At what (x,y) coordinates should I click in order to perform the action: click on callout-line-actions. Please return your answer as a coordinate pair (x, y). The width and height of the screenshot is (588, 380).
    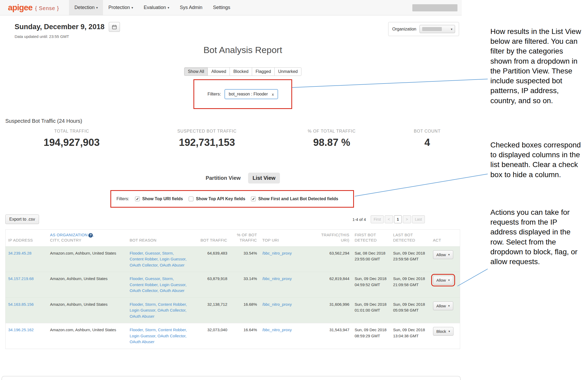
    Looking at the image, I should click on (473, 277).